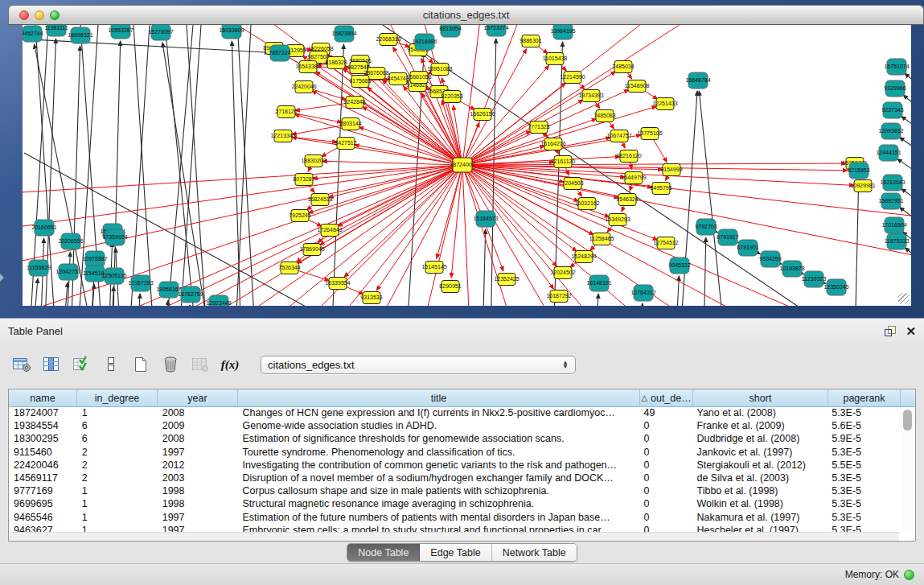 The image size is (924, 585). I want to click on paper-node: 17869045, so click(312, 249).